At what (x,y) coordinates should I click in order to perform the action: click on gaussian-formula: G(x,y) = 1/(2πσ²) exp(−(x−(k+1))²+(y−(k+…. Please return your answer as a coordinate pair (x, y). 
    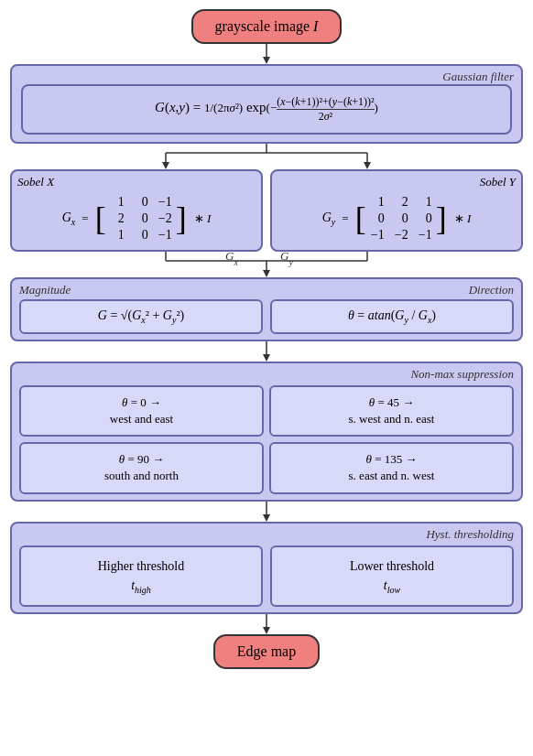
    Looking at the image, I should click on (266, 107).